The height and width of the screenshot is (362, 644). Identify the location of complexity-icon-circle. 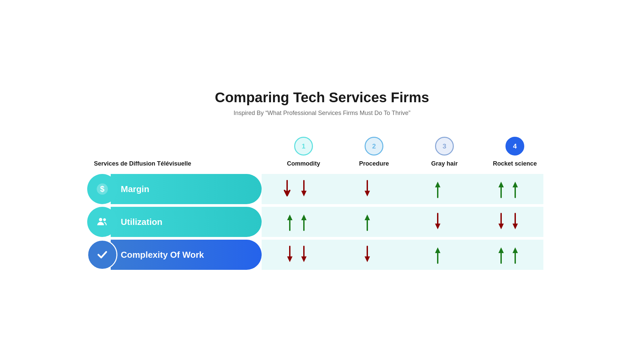
(102, 255).